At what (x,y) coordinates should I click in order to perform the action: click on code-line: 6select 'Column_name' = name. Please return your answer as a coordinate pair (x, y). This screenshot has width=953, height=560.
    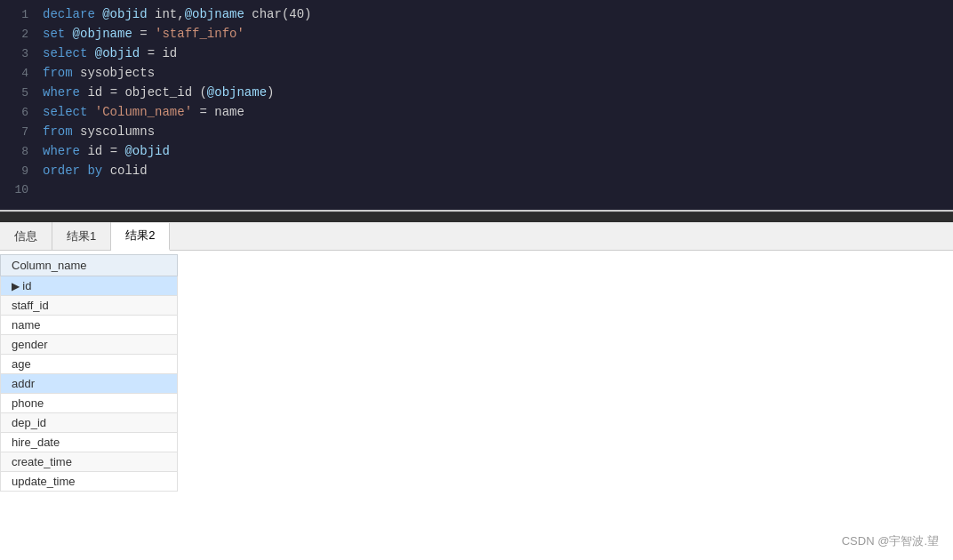
    Looking at the image, I should click on (476, 115).